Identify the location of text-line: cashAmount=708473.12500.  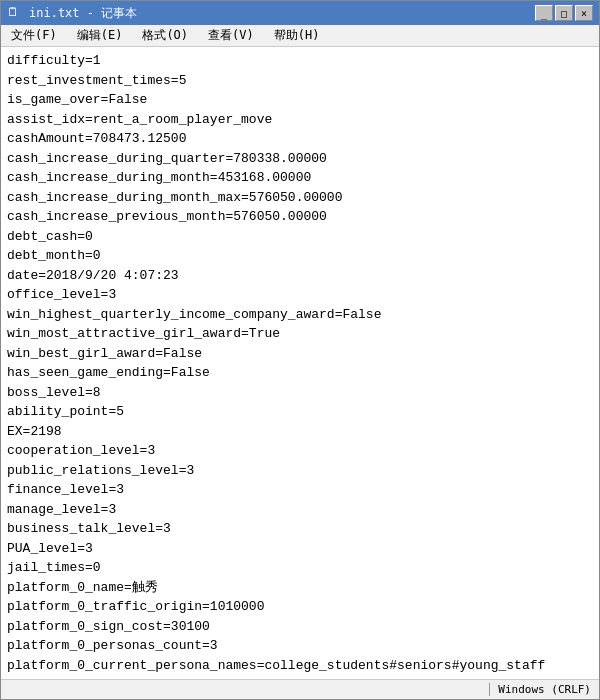
(300, 139).